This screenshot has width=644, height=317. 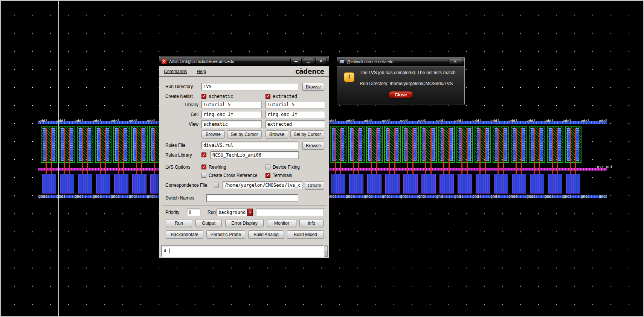 I want to click on scrollbar-thumb, so click(x=326, y=249).